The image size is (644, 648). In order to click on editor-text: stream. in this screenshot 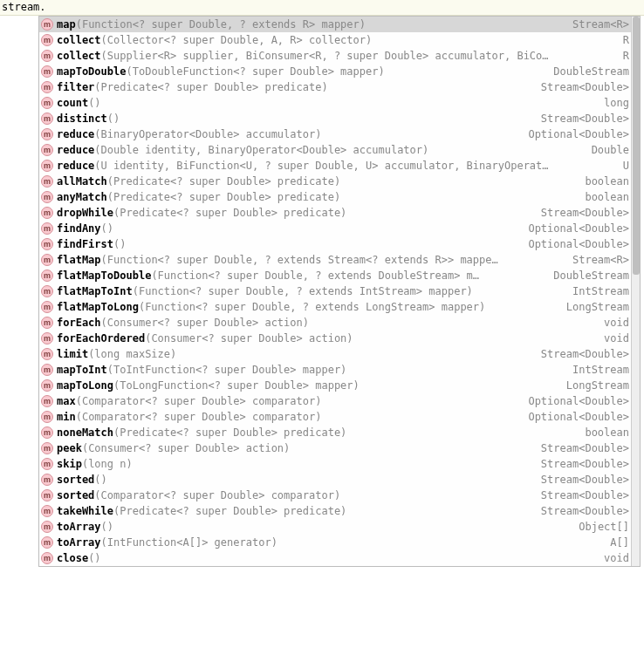, I will do `click(24, 7)`.